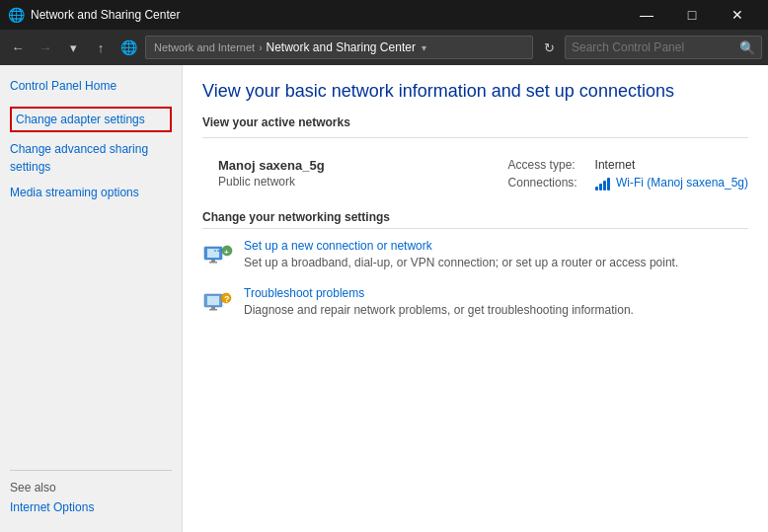 The image size is (768, 532). I want to click on networking-settings-header: Change your networking settings, so click(476, 219).